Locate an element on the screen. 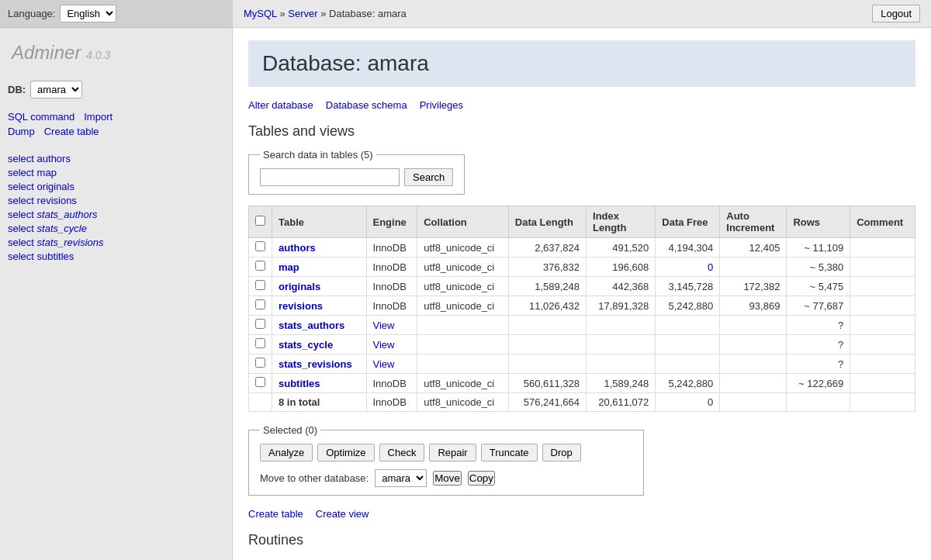  table-row: authors InnoDB utf8_unicode_ci 2,637,824… is located at coordinates (582, 248).